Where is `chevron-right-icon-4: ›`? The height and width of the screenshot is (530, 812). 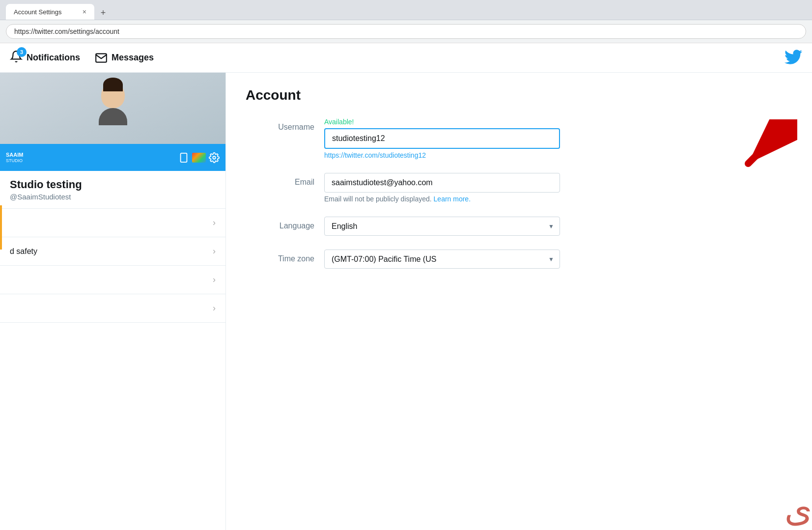
chevron-right-icon-4: › is located at coordinates (214, 308).